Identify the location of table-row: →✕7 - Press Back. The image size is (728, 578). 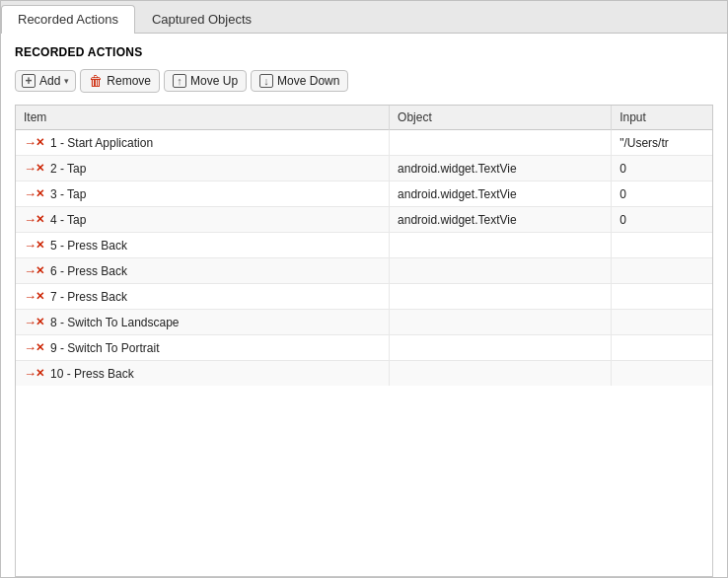
(364, 297).